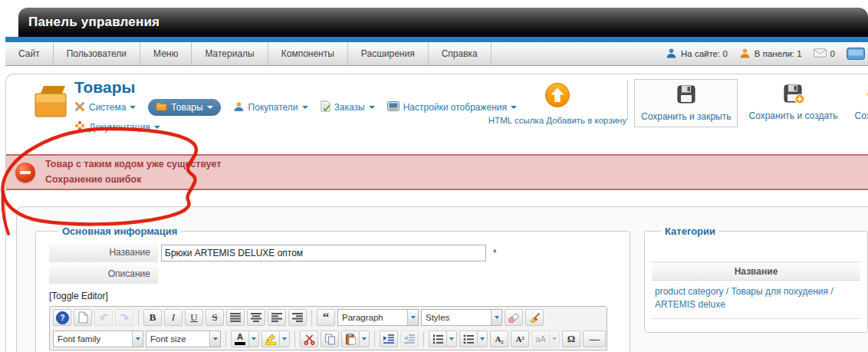 The width and height of the screenshot is (868, 352). I want to click on subscript-button: A₂, so click(499, 339).